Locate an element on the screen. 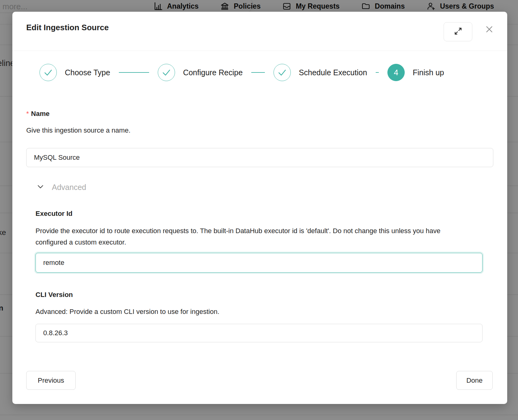  executor-id-label: Executor Id is located at coordinates (54, 214).